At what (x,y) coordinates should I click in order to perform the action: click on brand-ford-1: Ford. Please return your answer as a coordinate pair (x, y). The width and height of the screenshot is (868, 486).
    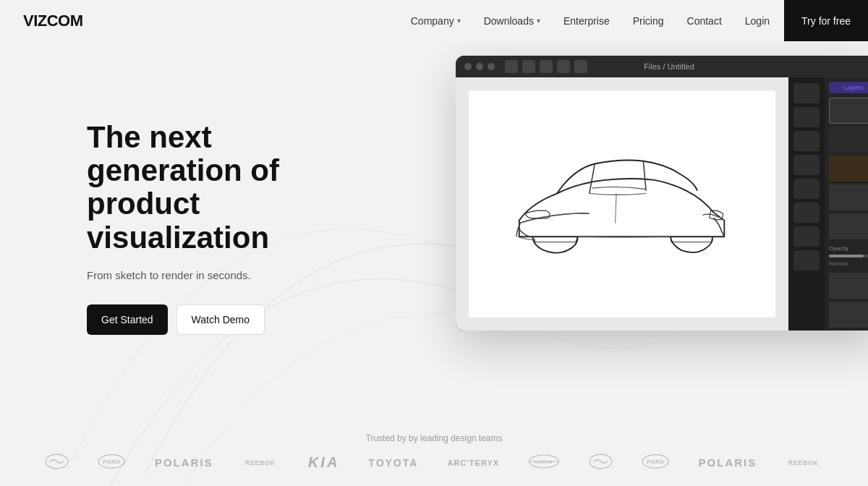
    Looking at the image, I should click on (111, 463).